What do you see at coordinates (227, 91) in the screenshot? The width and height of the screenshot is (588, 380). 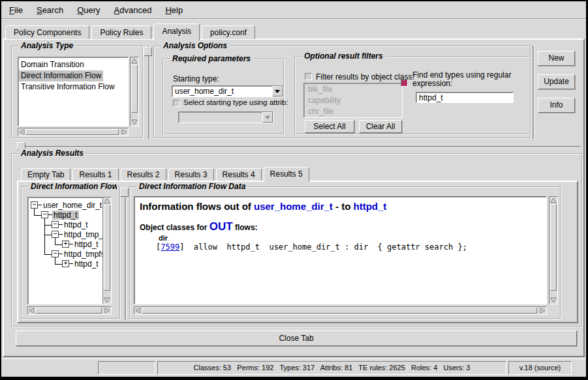 I see `starting-type-combobox: user_home_dir_t` at bounding box center [227, 91].